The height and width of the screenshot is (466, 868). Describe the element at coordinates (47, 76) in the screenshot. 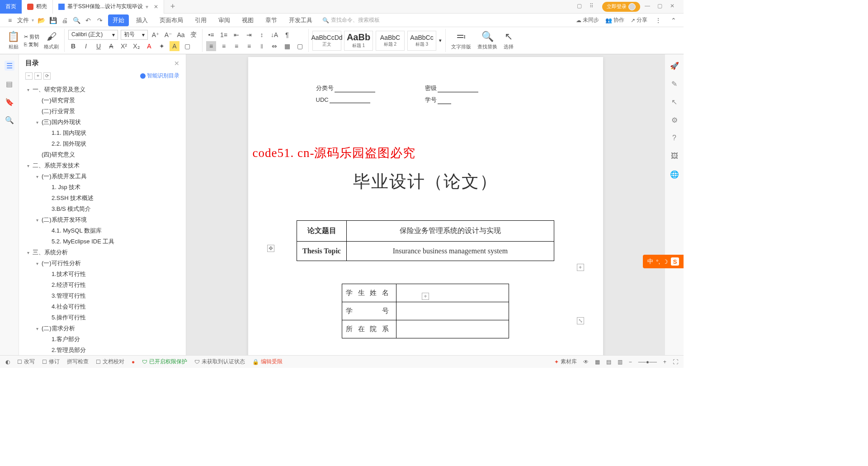

I see `toc-refresh: ⟳` at that location.